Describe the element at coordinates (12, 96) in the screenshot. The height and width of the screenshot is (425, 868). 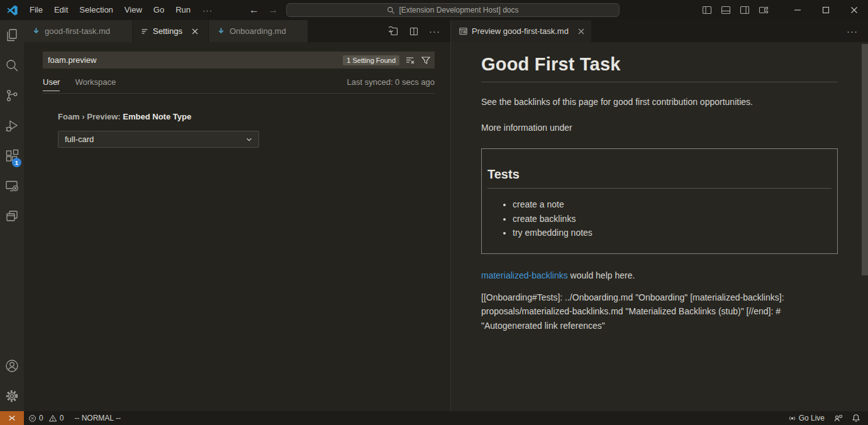
I see `source-control-icon` at that location.